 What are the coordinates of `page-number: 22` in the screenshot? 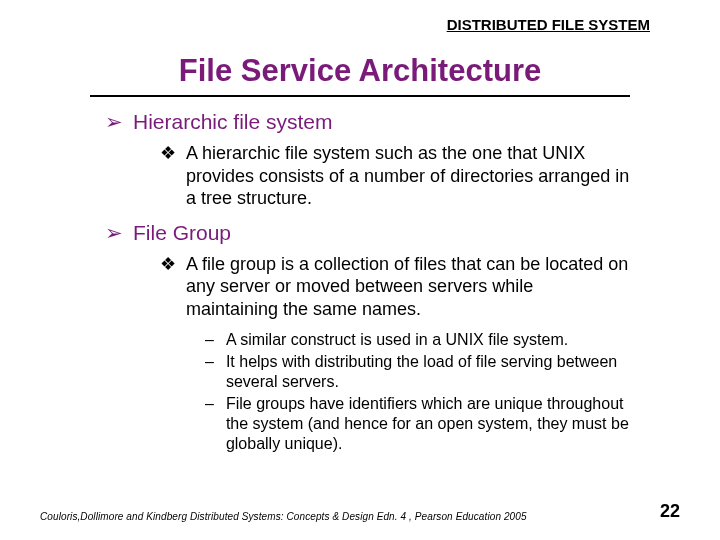 It's located at (670, 512).